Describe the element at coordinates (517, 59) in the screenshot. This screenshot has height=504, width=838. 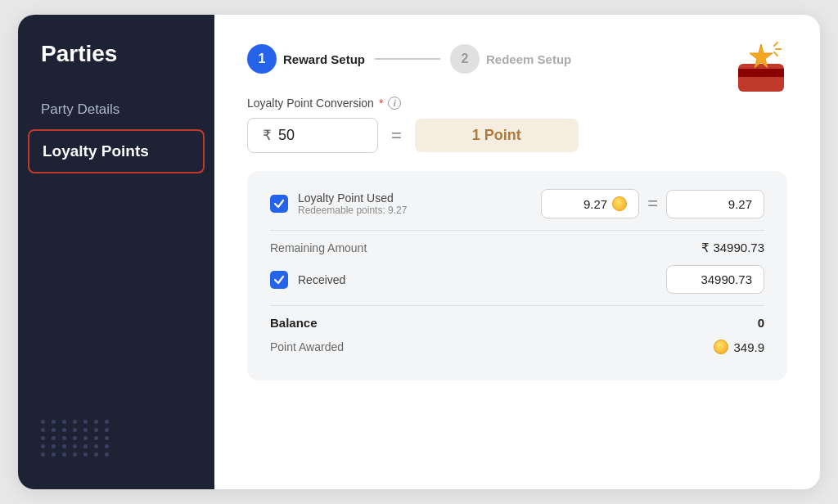
I see `stepper: 1 Reward Setup 2 Redeem Setup` at that location.